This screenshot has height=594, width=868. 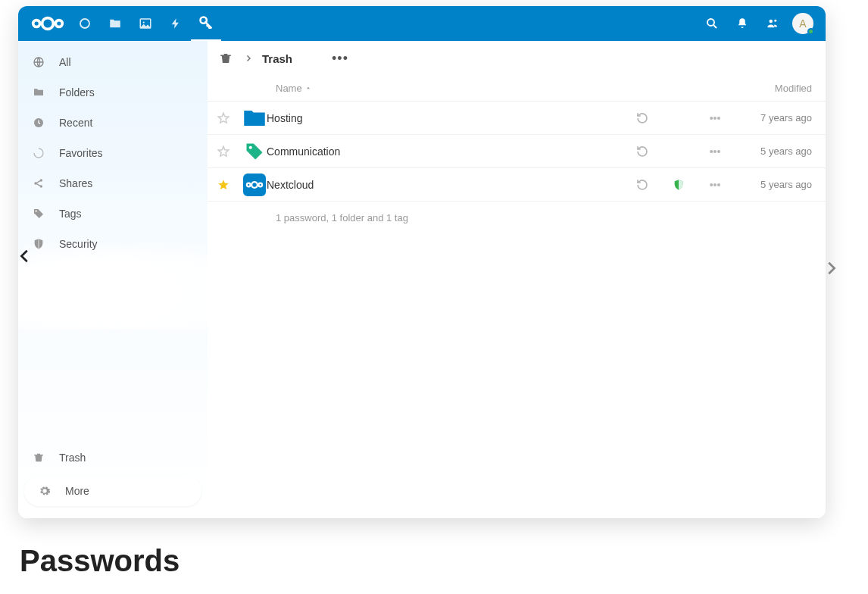 I want to click on page-heading: Passwords, so click(x=100, y=561).